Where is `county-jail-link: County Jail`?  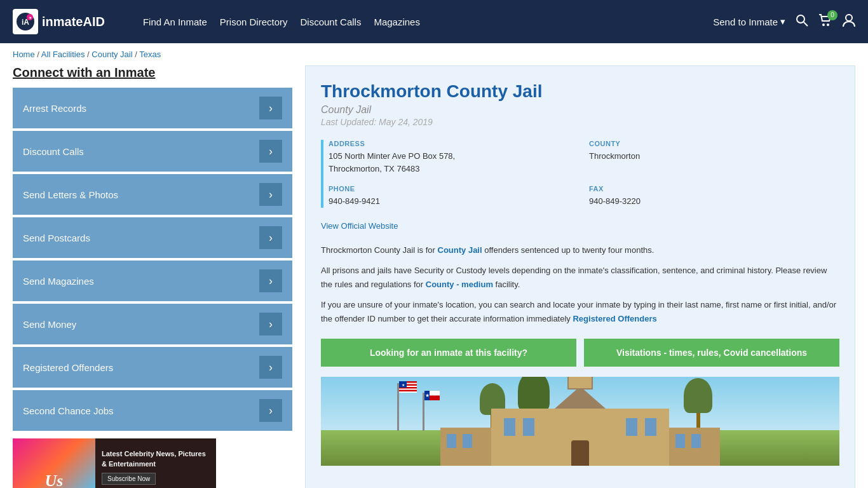
county-jail-link: County Jail is located at coordinates (460, 250).